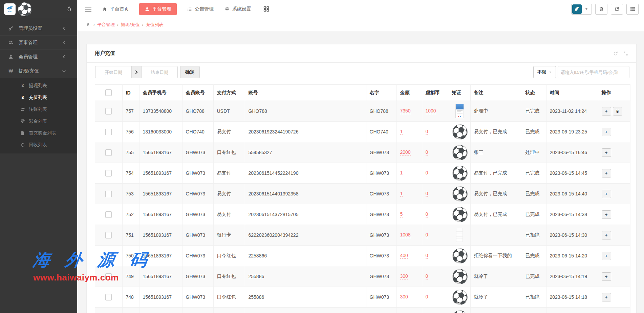 The height and width of the screenshot is (313, 644). Describe the element at coordinates (305, 173) in the screenshot. I see `cell-pay-account: 2023061514452224190` at that location.